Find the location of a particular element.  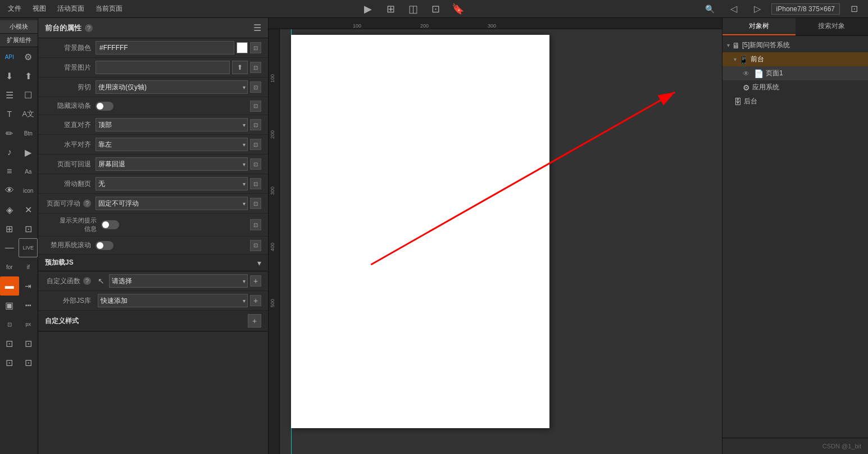

module-label: 小模块 is located at coordinates (19, 27).